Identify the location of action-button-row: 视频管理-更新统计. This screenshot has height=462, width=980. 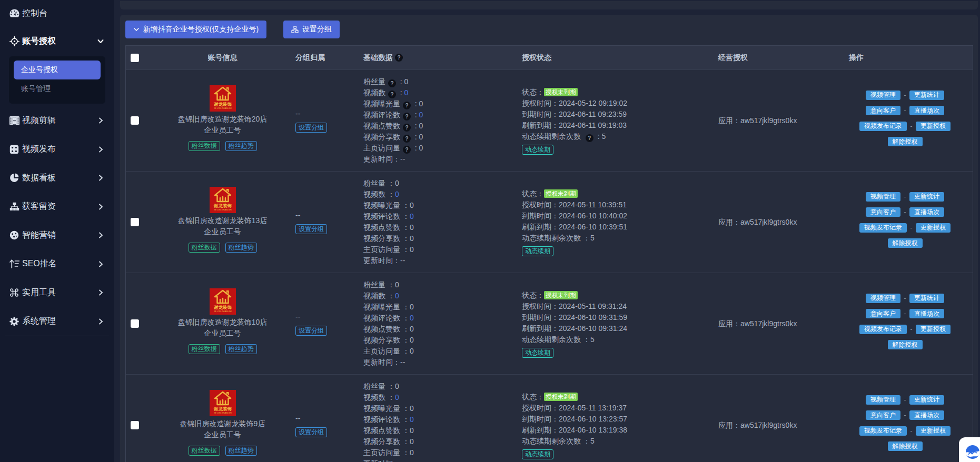
(905, 400).